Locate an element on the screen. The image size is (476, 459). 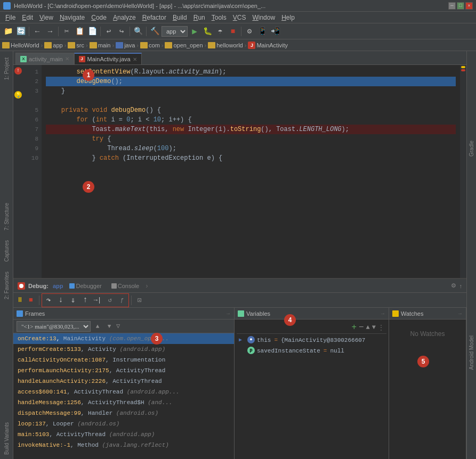
sidebar-buildvariants-tab: Build Variants is located at coordinates (6, 439).